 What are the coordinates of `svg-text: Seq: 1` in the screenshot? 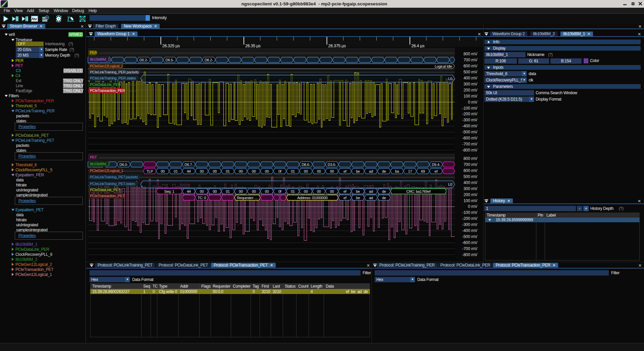 It's located at (169, 191).